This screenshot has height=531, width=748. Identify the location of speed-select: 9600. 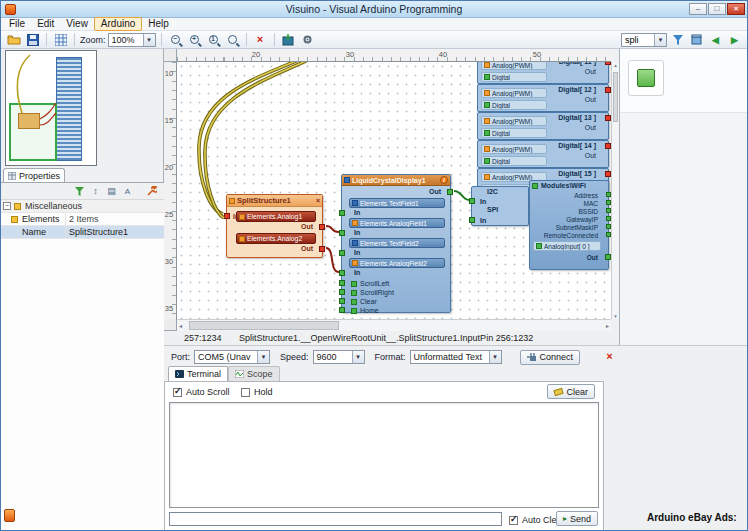
(339, 357).